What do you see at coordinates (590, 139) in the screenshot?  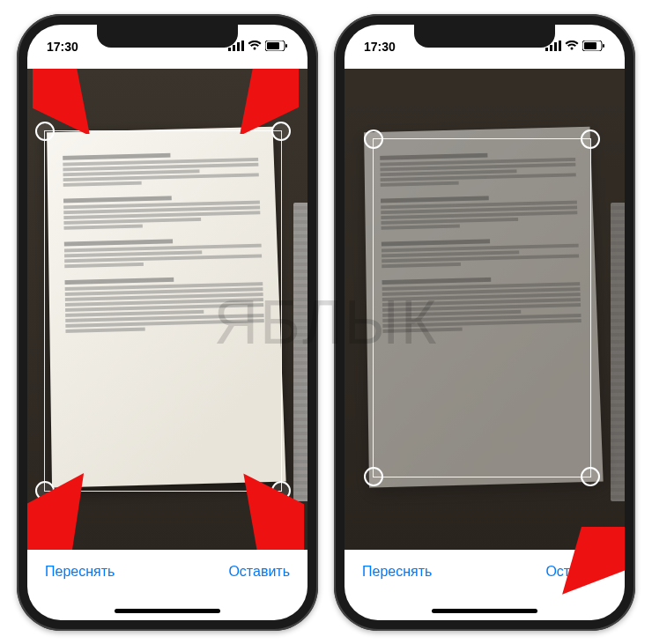 I see `crop-handle-top-right` at bounding box center [590, 139].